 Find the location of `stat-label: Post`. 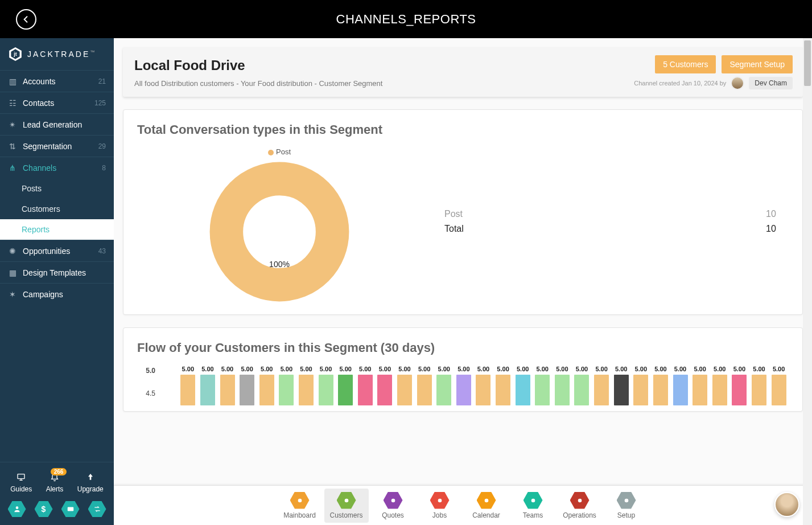

stat-label: Post is located at coordinates (454, 214).